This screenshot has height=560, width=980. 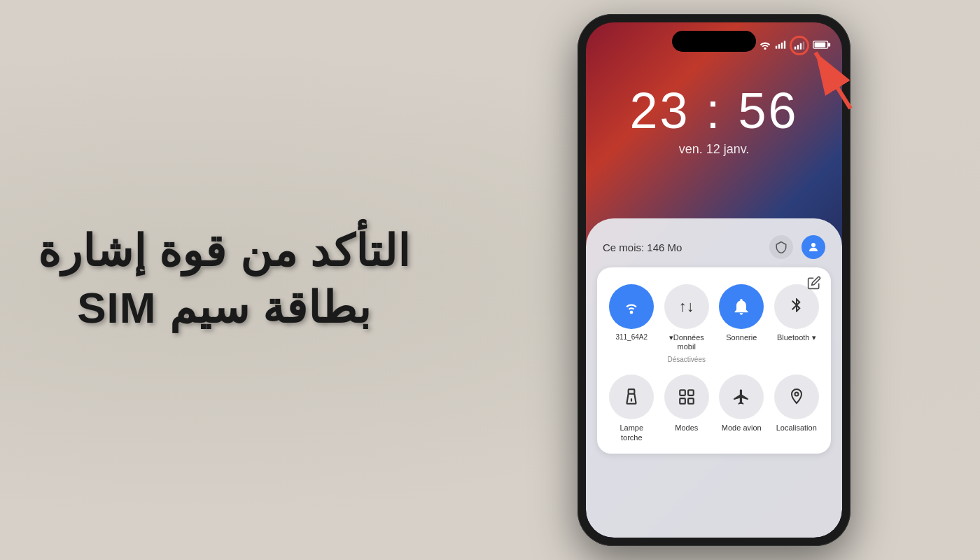 What do you see at coordinates (686, 428) in the screenshot?
I see `cc-modes-label: Modes` at bounding box center [686, 428].